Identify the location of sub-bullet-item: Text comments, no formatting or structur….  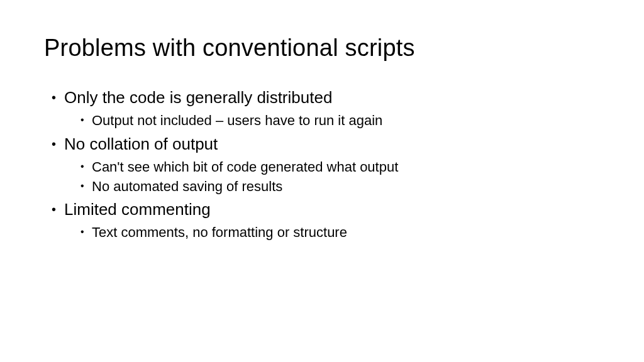
(341, 233).